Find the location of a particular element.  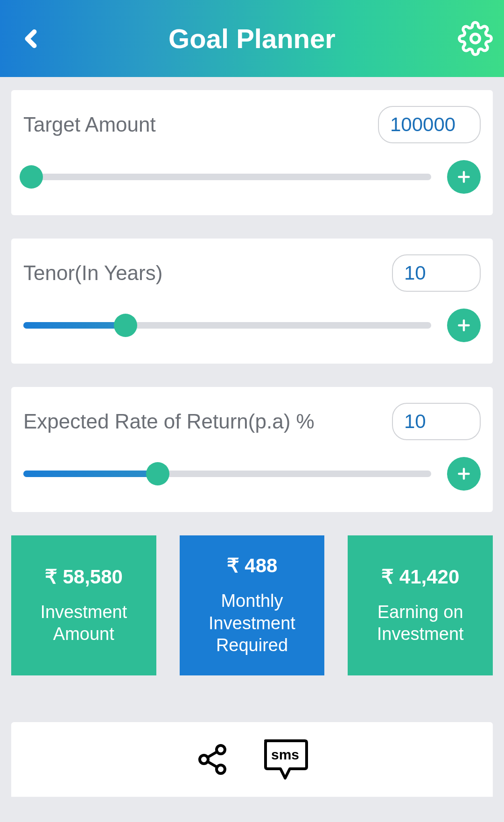

monthly-investment-value: ₹ 488 is located at coordinates (252, 566).